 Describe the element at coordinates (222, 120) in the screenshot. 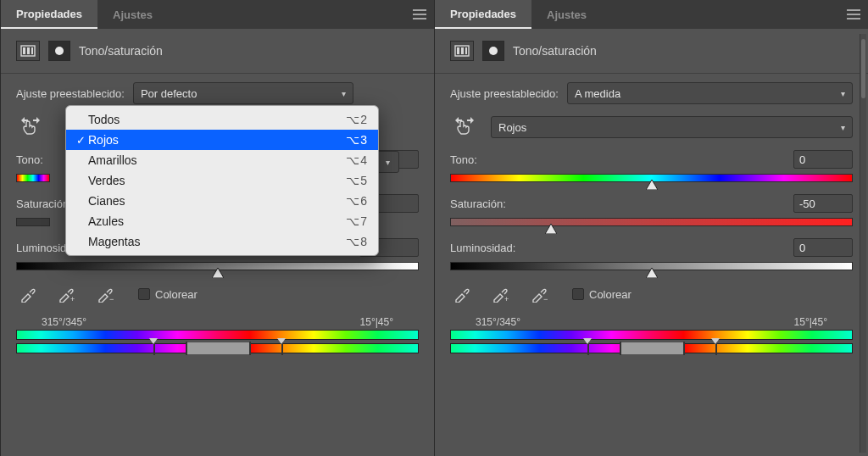

I see `dropdown-item-todos: Todos⌥2` at that location.